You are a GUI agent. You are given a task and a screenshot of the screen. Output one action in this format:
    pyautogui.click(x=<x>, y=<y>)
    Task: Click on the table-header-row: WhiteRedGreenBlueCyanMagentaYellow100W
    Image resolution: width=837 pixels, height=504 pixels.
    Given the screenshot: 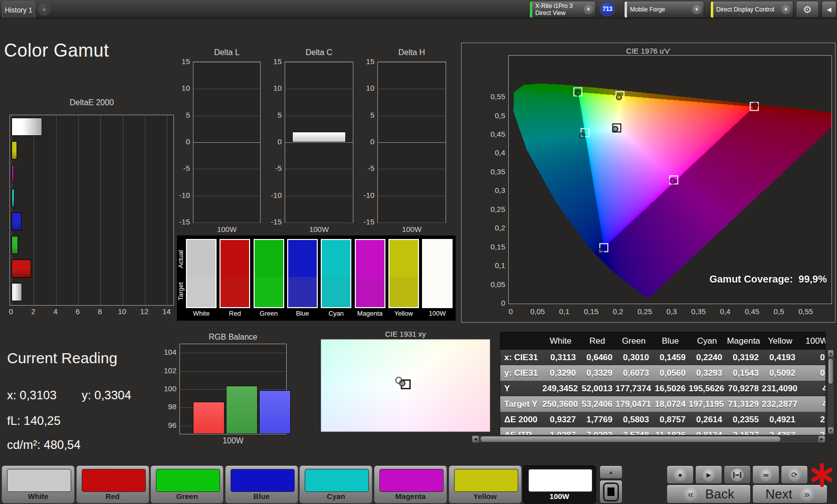 What is the action you would take?
    pyautogui.click(x=663, y=341)
    